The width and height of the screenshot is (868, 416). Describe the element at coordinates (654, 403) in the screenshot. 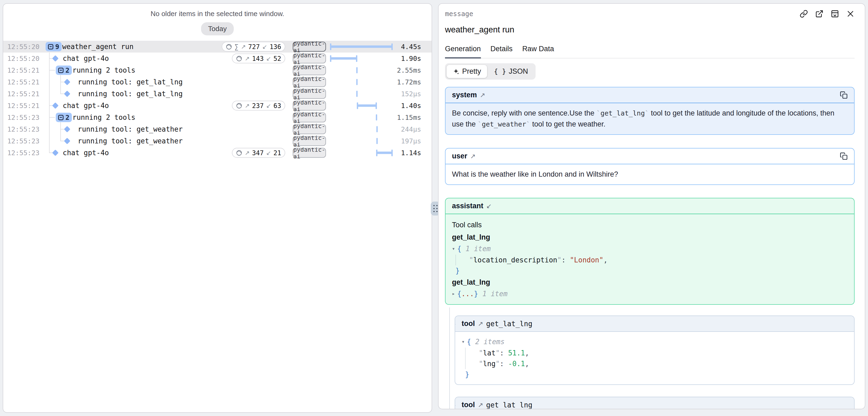

I see `tool-return-panel: tool ↗ get_lat_lng ▾{ 2 items` at that location.